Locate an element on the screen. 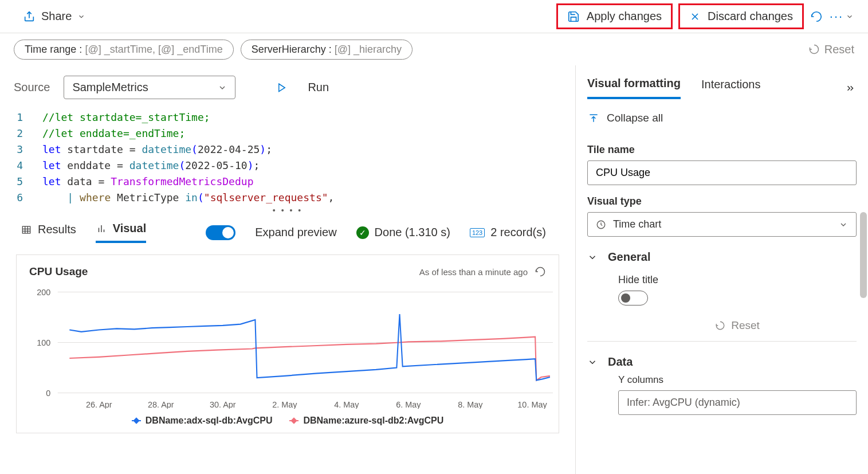 This screenshot has width=868, height=474. svg-text: 200 is located at coordinates (44, 292).